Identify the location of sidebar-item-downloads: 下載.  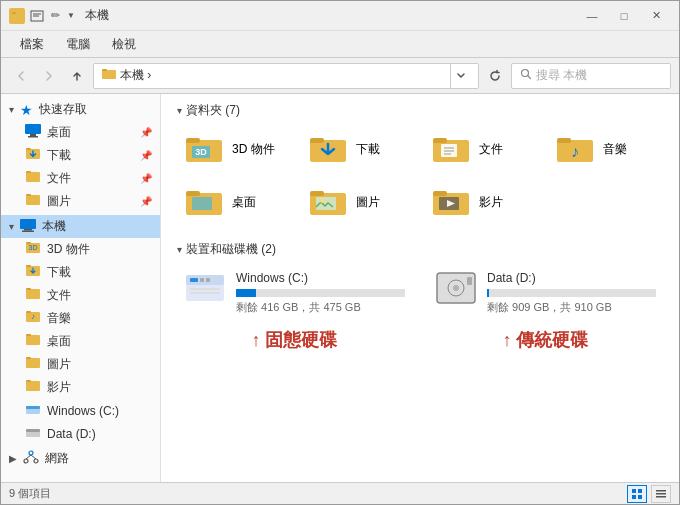
(80, 272).